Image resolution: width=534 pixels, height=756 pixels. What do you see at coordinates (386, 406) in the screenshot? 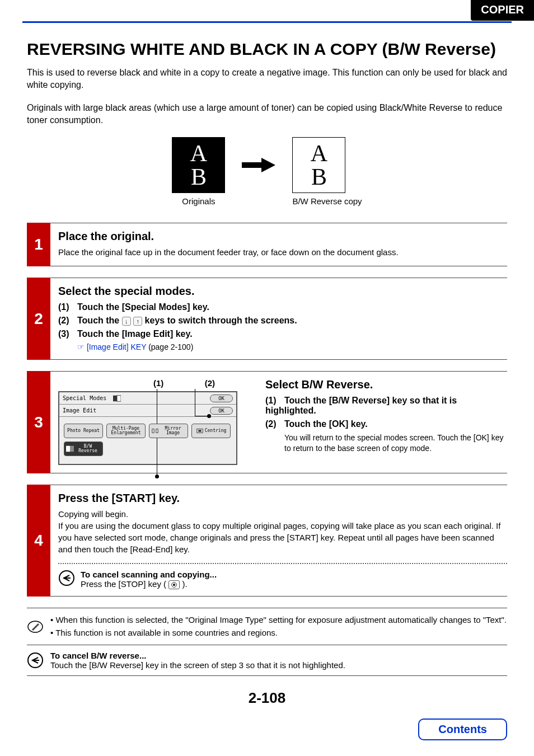
I see `step-3-item-1: (1)Touch the [B/W Reverse] key so that i…` at bounding box center [386, 406].